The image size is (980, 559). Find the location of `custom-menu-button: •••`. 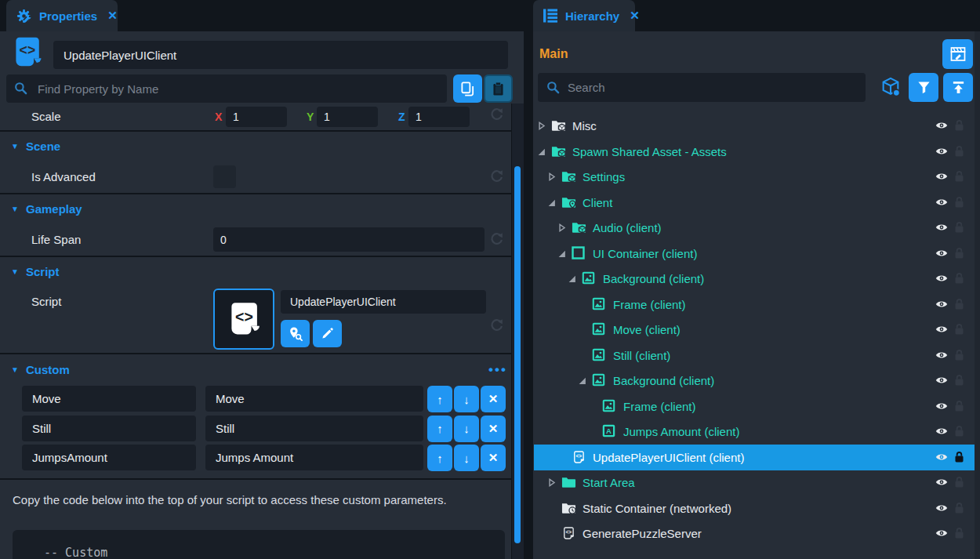

custom-menu-button: ••• is located at coordinates (498, 370).